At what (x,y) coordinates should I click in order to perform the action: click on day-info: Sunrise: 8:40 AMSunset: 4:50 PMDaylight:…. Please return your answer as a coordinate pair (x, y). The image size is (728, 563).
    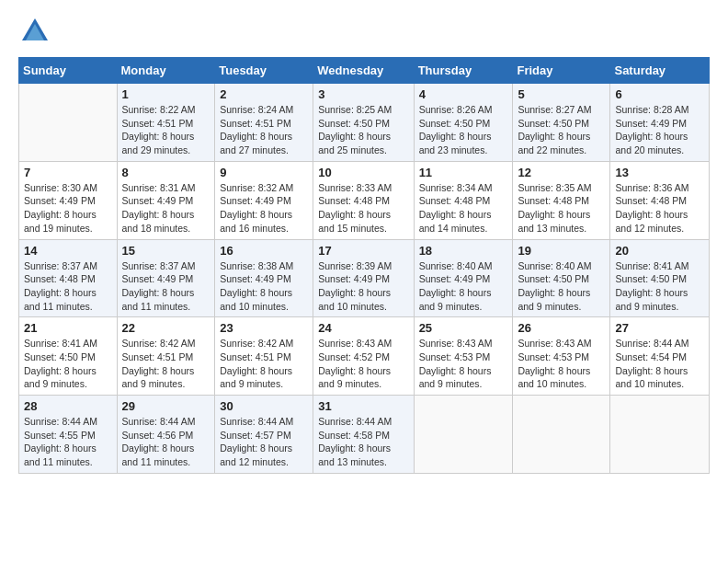
    Looking at the image, I should click on (561, 287).